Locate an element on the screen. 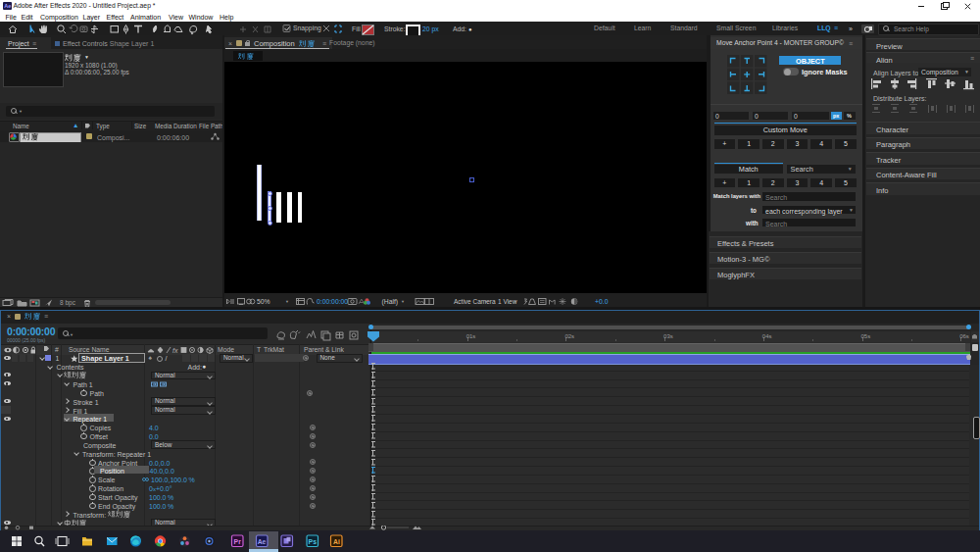 This screenshot has width=980, height=552. svg-text: fx is located at coordinates (175, 351).